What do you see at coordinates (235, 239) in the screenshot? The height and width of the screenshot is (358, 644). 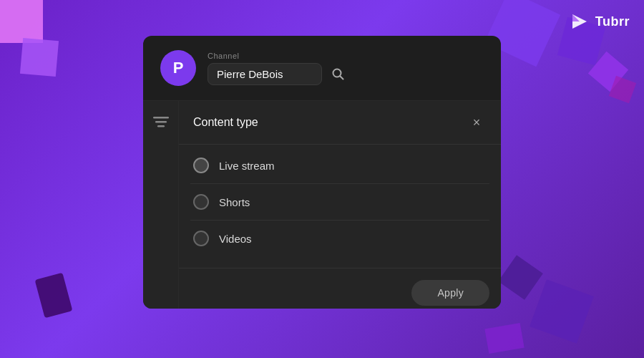 I see `radio-label-videos: Videos` at bounding box center [235, 239].